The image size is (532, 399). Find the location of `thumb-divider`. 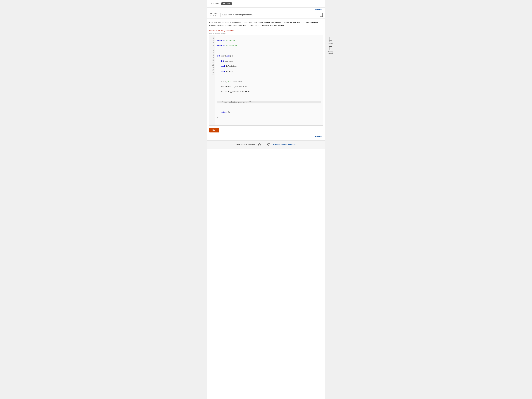

thumb-divider is located at coordinates (264, 145).